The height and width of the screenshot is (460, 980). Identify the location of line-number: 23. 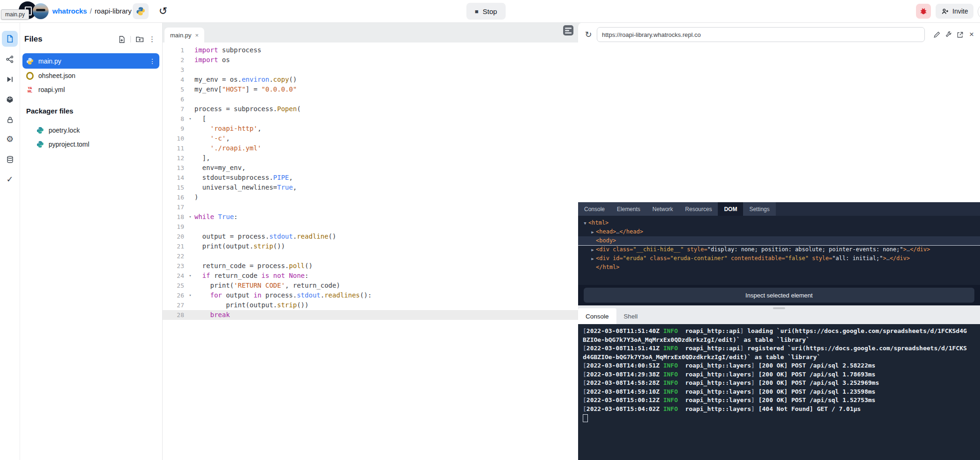
(174, 266).